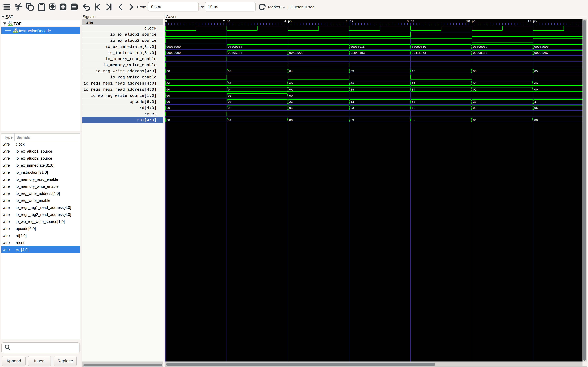 This screenshot has height=367, width=588. What do you see at coordinates (419, 53) in the screenshot?
I see `svg-text: 00415863` at bounding box center [419, 53].